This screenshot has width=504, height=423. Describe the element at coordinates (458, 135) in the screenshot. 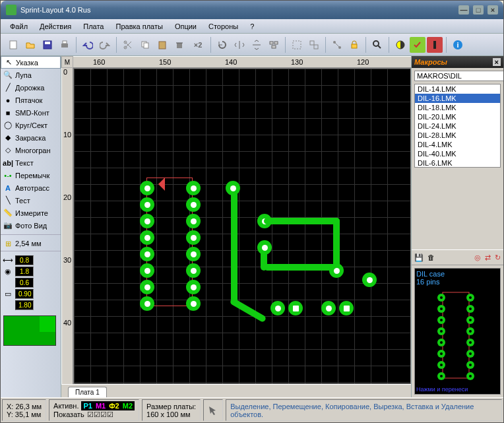

I see `macro-file-item: DIL-28.LMK` at that location.